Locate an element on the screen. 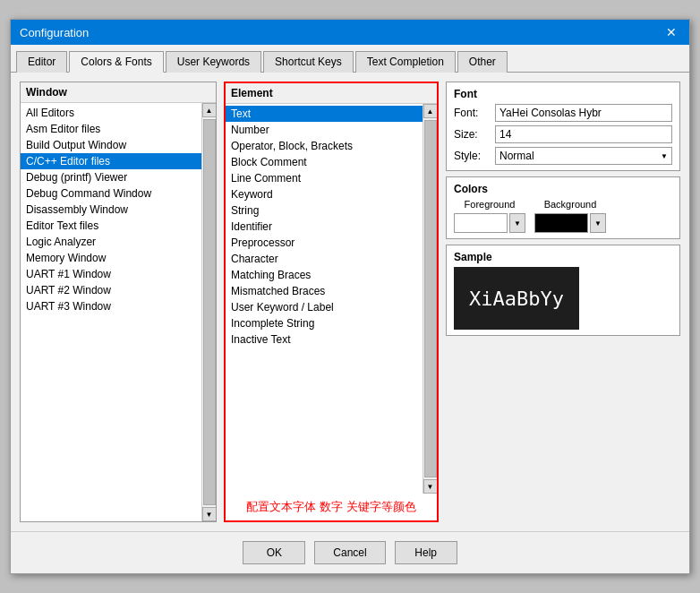 Image resolution: width=700 pixels, height=593 pixels. tab-text-completion: Text Completion is located at coordinates (405, 62).